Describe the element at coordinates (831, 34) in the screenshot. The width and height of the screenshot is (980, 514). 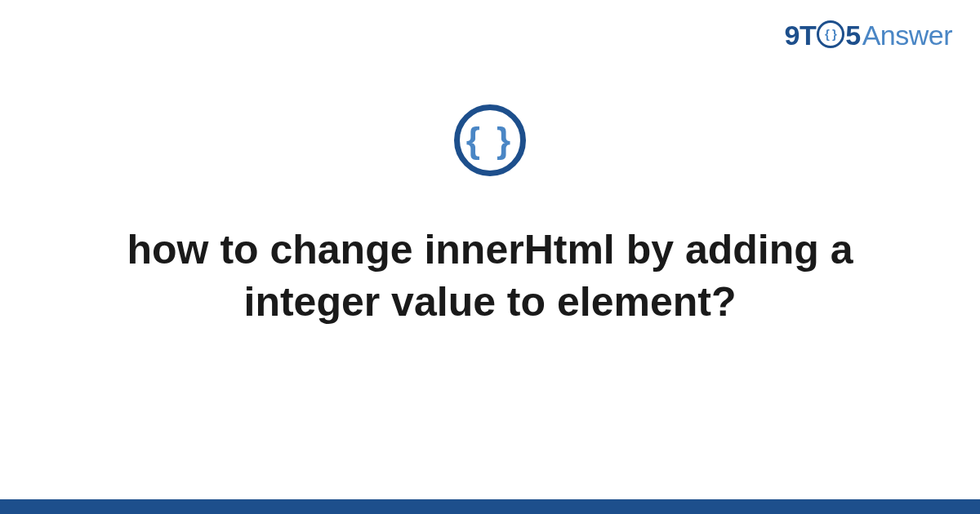
I see `logo-circle-icon: { }` at that location.